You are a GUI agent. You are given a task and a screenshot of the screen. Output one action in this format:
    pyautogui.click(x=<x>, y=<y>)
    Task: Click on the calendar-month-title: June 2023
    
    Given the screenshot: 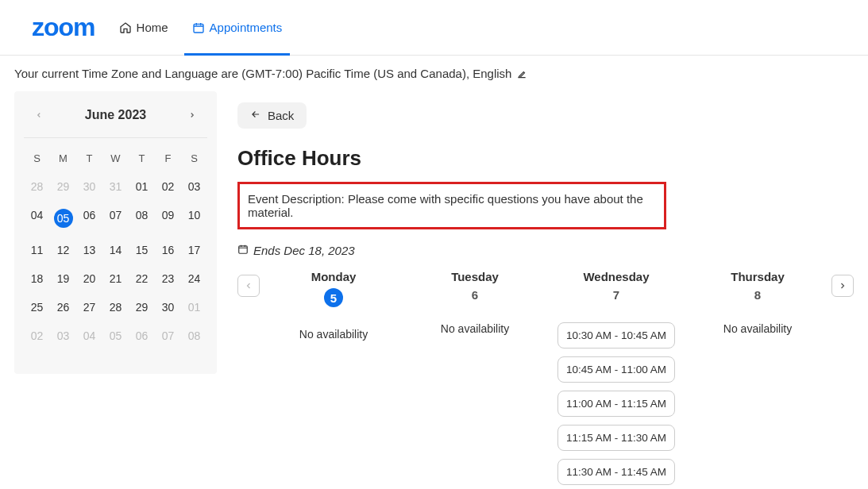 What is the action you would take?
    pyautogui.click(x=116, y=115)
    